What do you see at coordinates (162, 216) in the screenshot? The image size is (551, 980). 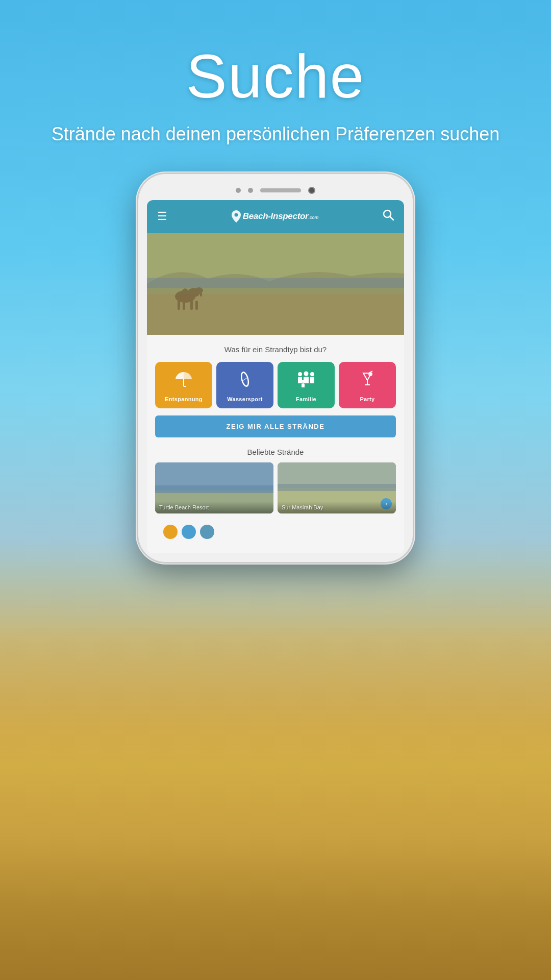 I see `hamburger-icon: ☰` at bounding box center [162, 216].